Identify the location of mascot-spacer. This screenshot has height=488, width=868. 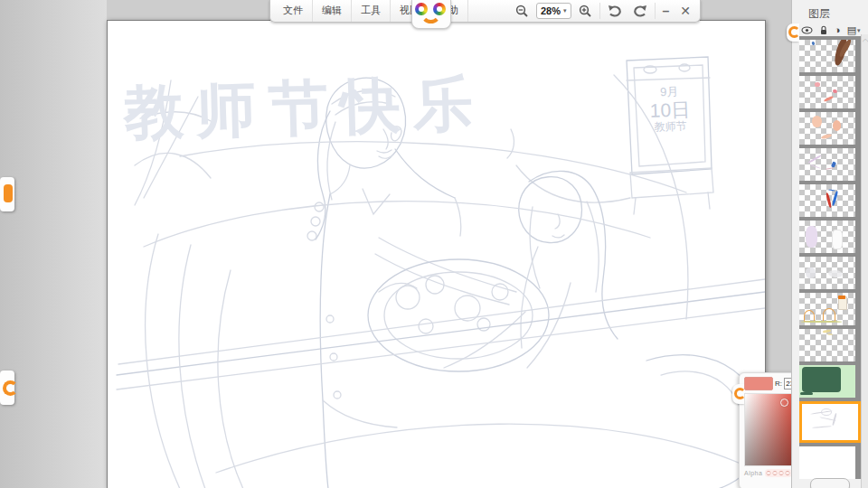
(489, 11).